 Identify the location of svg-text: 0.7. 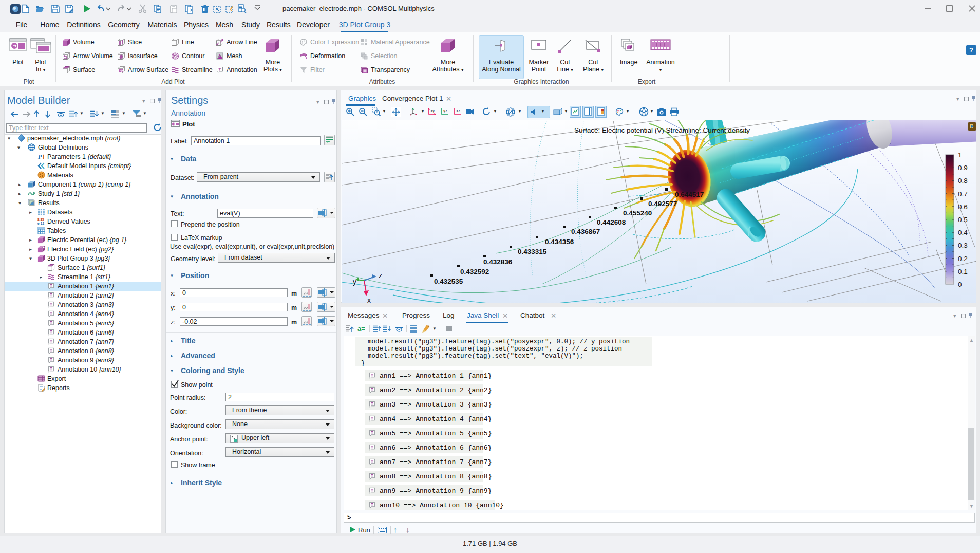
(963, 194).